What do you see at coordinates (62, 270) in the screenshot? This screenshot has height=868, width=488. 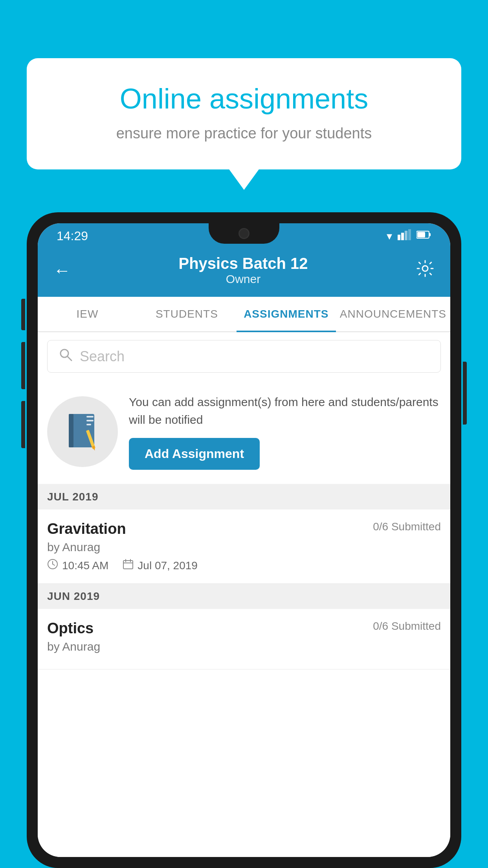 I see `back-button: ←` at bounding box center [62, 270].